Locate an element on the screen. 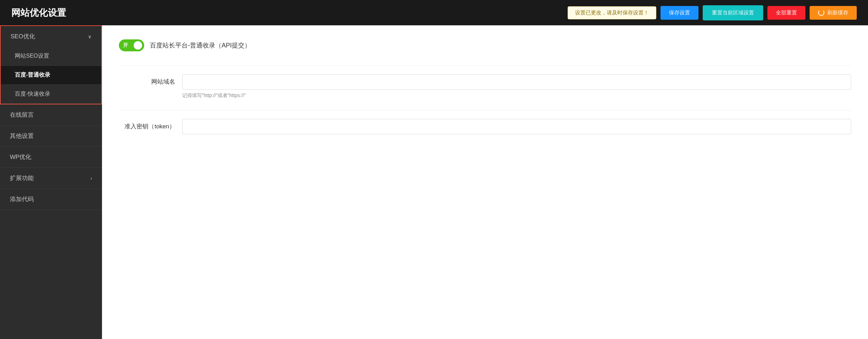  chevron-down-icon: ∨ is located at coordinates (90, 37).